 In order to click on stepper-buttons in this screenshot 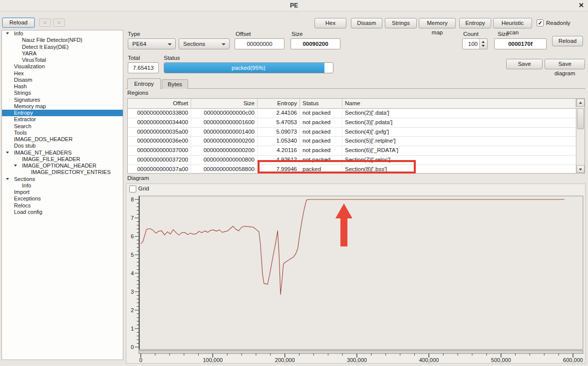, I will do `click(483, 44)`.